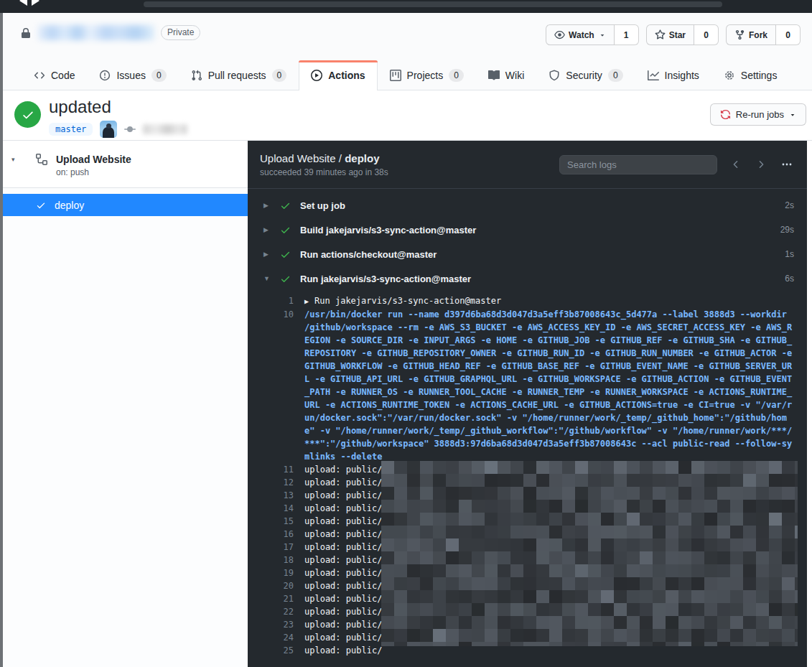 The width and height of the screenshot is (812, 667). What do you see at coordinates (41, 205) in the screenshot?
I see `job-success-check-icon` at bounding box center [41, 205].